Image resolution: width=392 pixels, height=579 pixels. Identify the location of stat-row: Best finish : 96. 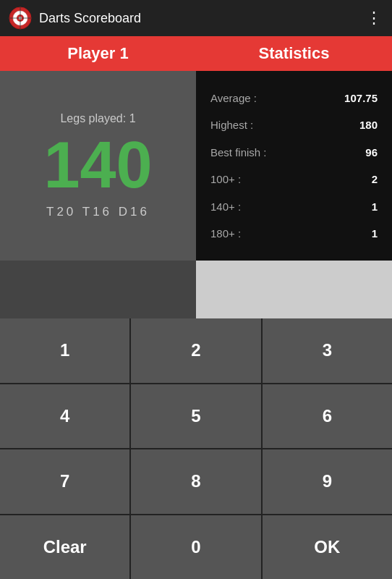
(294, 152).